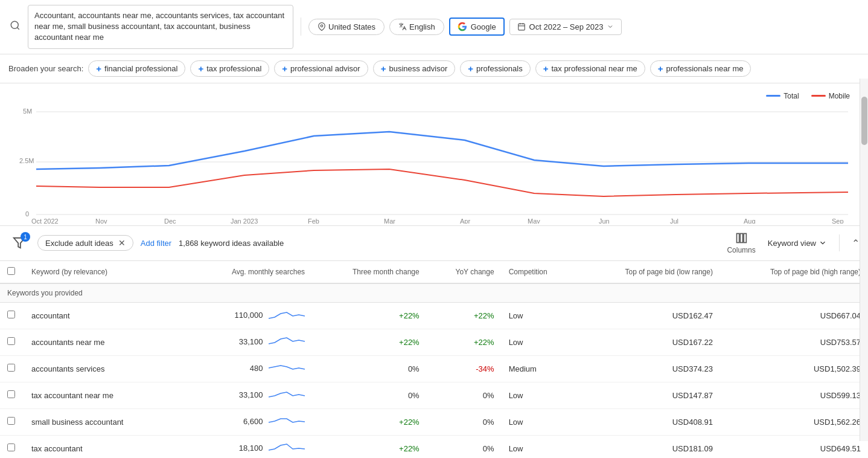  I want to click on svg-text: May, so click(534, 221).